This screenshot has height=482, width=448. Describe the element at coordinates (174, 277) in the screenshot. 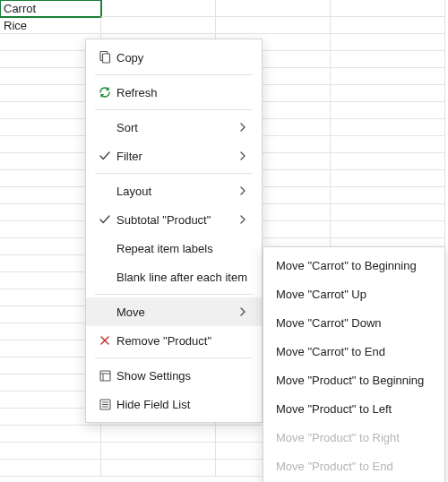

I see `menu-blank-line: Blank line after each item` at that location.